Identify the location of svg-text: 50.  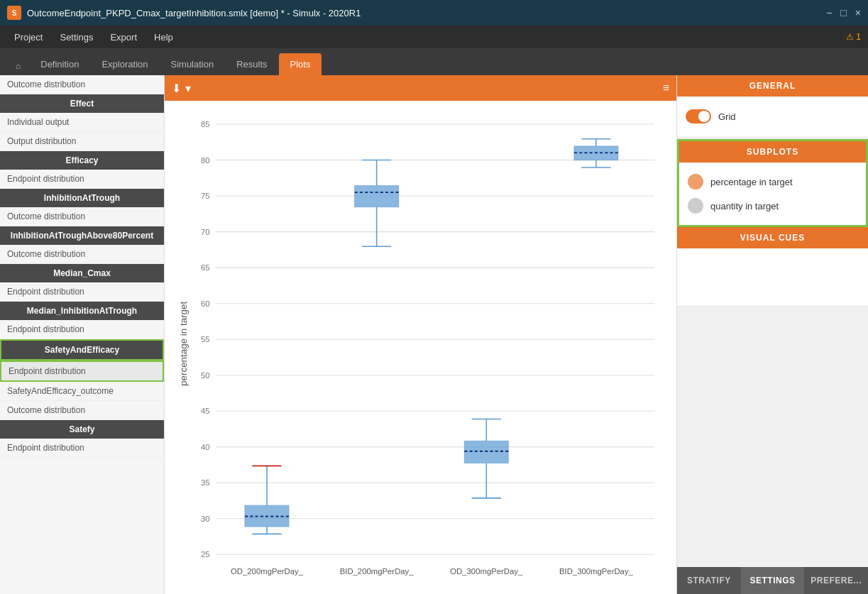
(206, 375).